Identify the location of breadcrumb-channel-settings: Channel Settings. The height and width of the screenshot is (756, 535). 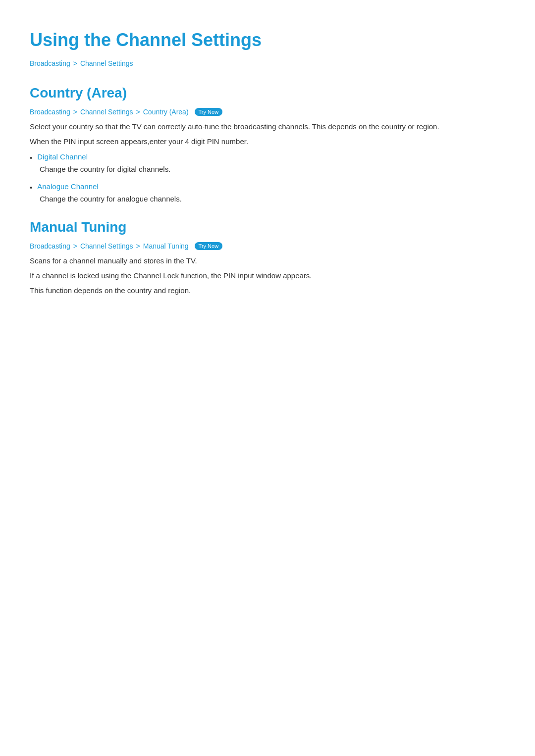
(107, 63).